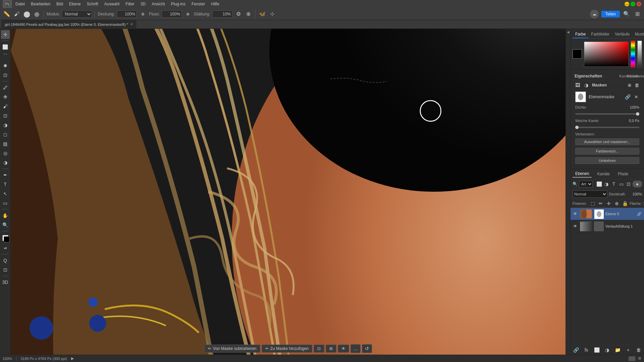 The image size is (644, 362). What do you see at coordinates (215, 4) in the screenshot?
I see `menu-hilfe: Hilfe` at bounding box center [215, 4].